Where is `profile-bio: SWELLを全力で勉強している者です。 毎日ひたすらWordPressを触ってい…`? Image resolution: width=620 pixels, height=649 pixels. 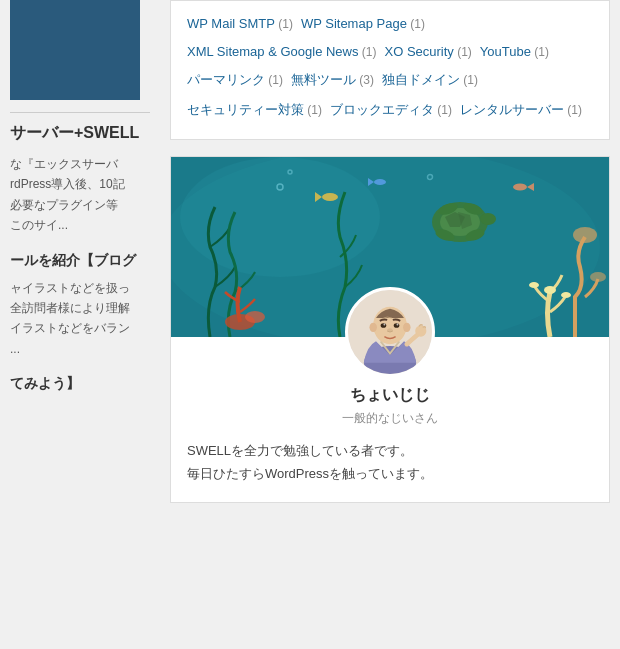 profile-bio: SWELLを全力で勉強している者です。 毎日ひたすらWordPressを触ってい… is located at coordinates (390, 470).